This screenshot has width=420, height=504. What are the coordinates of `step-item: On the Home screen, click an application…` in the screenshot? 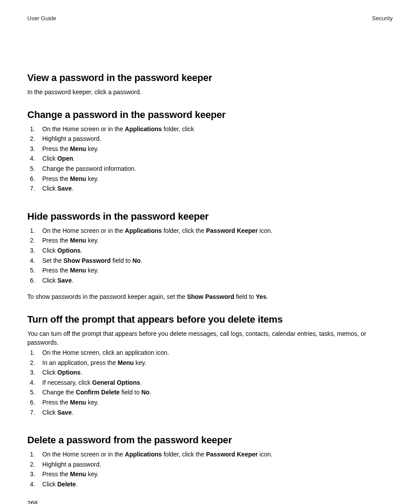 It's located at (216, 353).